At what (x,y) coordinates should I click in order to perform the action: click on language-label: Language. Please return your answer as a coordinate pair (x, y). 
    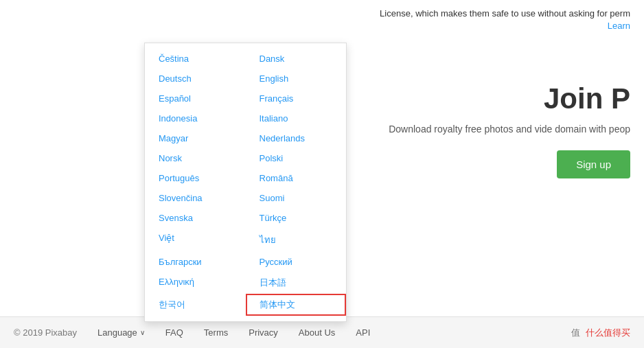
    Looking at the image, I should click on (117, 332).